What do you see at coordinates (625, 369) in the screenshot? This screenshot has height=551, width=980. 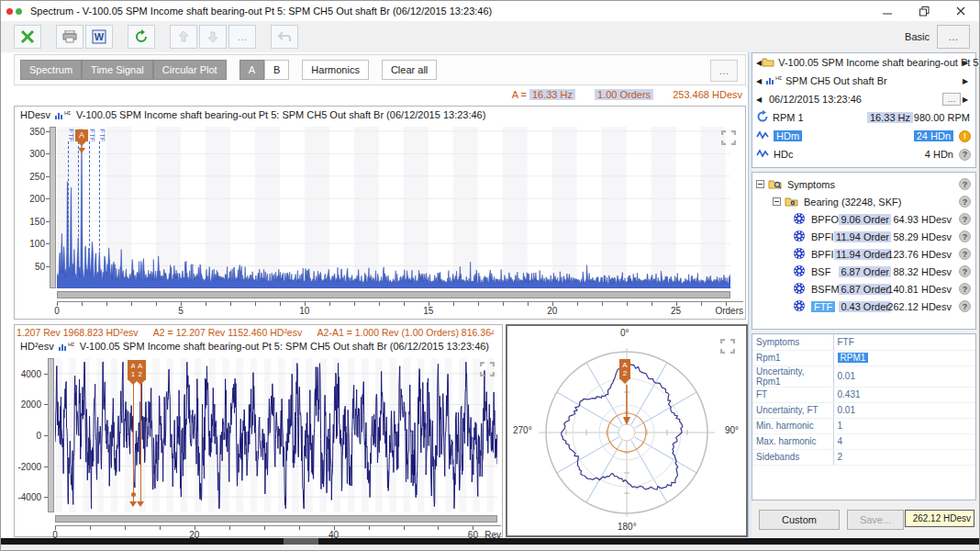 I see `circular-cursor-a2-pin: A 2` at bounding box center [625, 369].